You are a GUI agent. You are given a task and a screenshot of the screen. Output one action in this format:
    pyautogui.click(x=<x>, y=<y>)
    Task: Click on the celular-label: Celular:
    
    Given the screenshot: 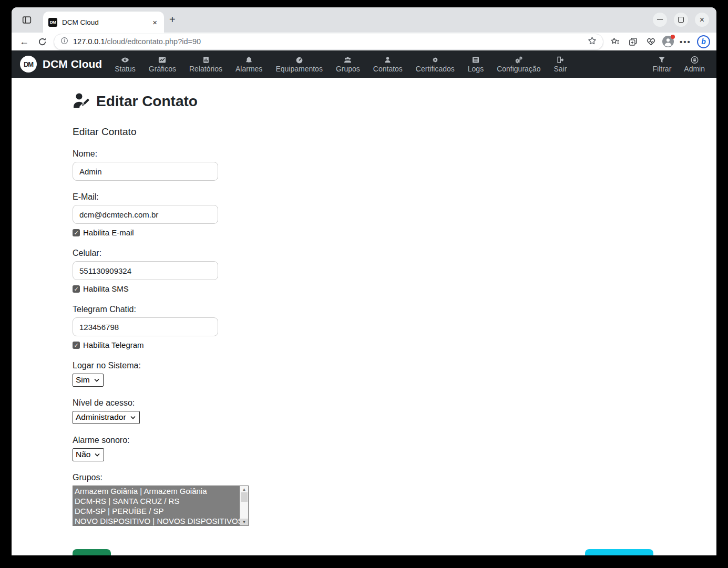 What is the action you would take?
    pyautogui.click(x=394, y=253)
    